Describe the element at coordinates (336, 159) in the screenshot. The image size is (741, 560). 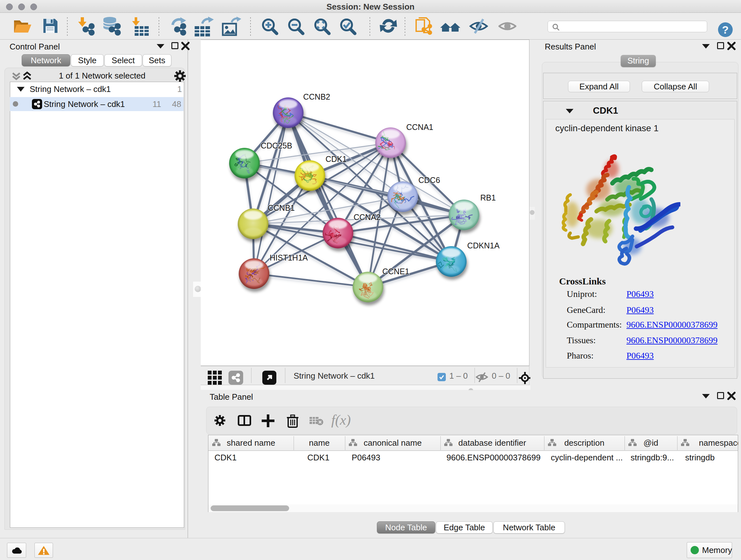
I see `svg-text: CDK1` at that location.